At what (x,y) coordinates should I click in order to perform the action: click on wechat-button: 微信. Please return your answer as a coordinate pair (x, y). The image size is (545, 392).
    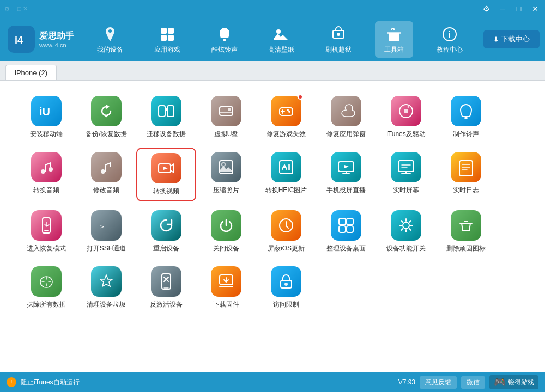
    Looking at the image, I should click on (473, 382).